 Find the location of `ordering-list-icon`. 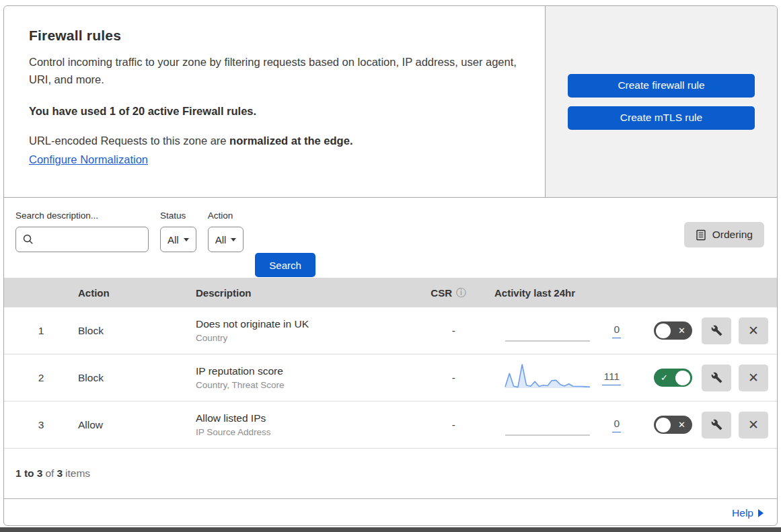

ordering-list-icon is located at coordinates (701, 235).